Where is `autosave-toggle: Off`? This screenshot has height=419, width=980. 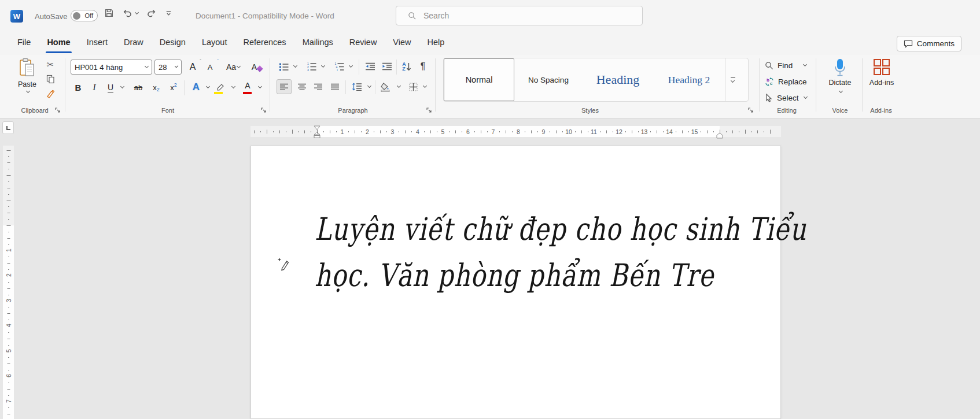
autosave-toggle: Off is located at coordinates (84, 16).